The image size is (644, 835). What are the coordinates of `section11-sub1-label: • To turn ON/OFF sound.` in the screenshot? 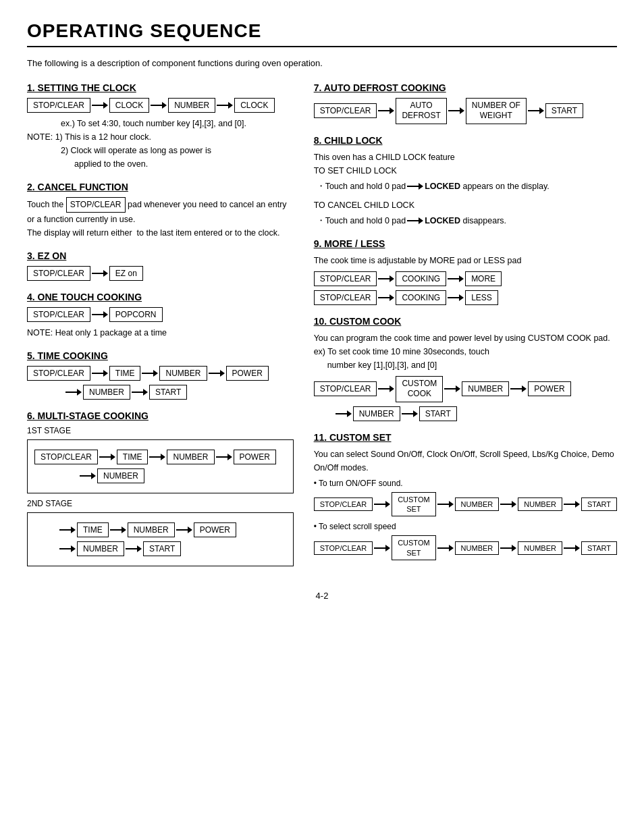 It's located at (466, 483).